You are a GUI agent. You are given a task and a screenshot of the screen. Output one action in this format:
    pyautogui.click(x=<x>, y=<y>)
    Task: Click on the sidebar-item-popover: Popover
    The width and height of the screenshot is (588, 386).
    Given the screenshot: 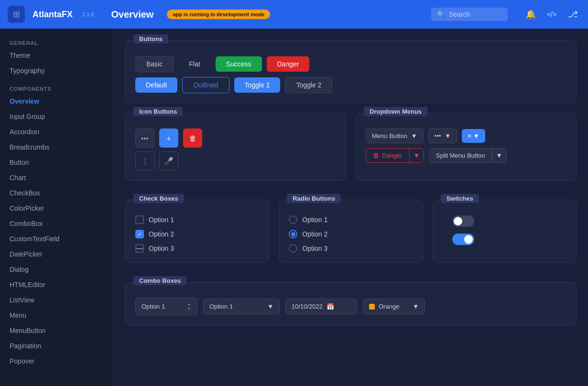 What is the action you would take?
    pyautogui.click(x=56, y=361)
    